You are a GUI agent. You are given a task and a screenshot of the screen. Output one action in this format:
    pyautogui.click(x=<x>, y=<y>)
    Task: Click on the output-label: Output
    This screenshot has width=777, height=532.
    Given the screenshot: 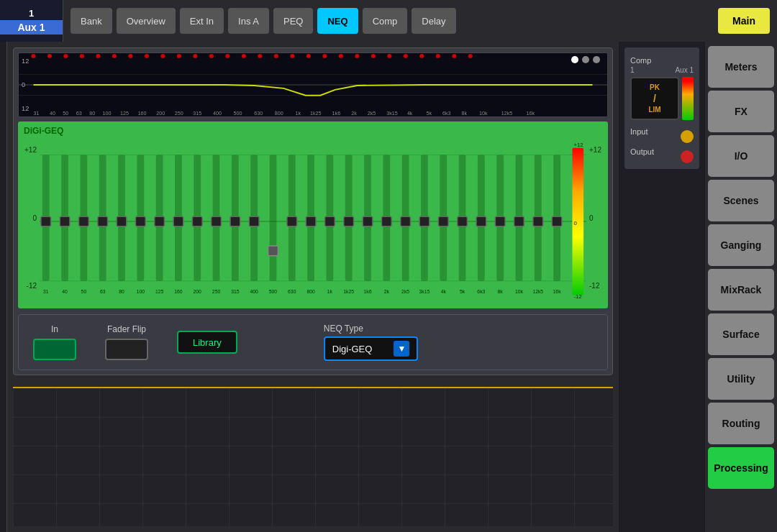 What is the action you would take?
    pyautogui.click(x=642, y=152)
    